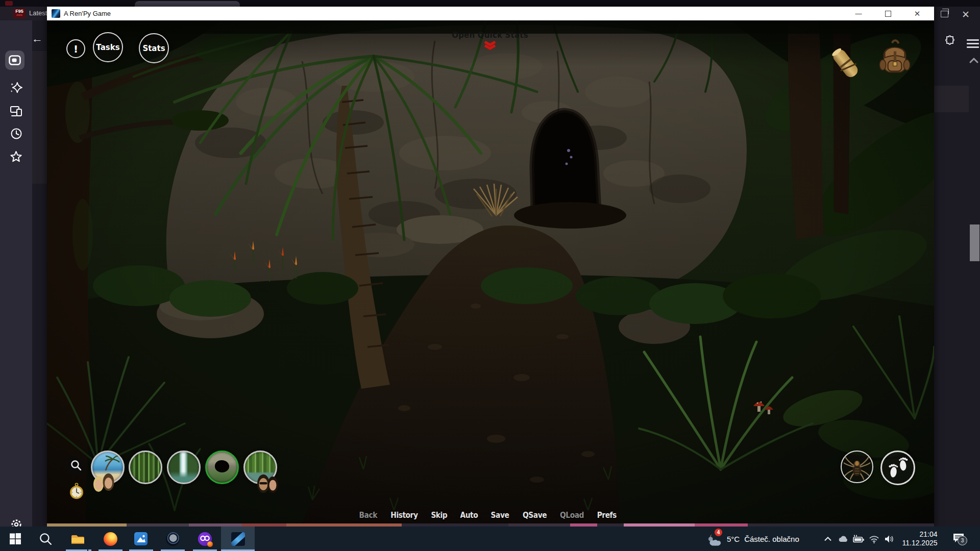  Describe the element at coordinates (141, 539) in the screenshot. I see `photos-icon` at that location.